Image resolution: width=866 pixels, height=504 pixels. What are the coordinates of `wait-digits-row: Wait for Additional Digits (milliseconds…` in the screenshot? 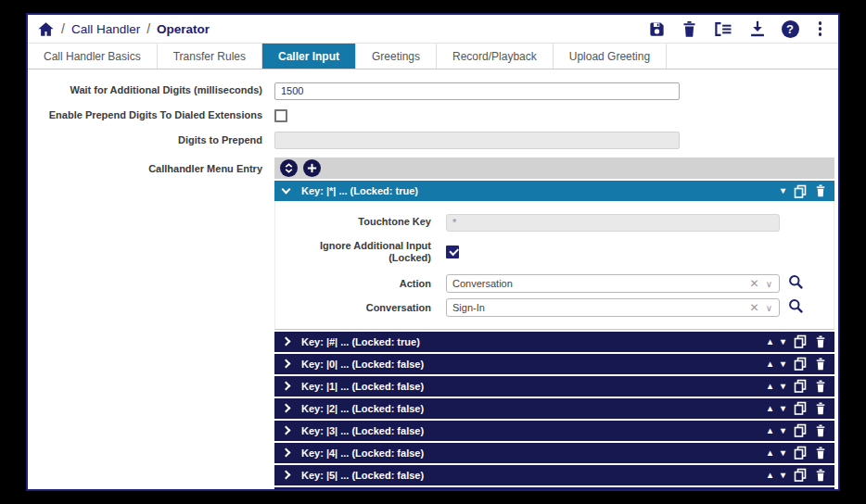 It's located at (432, 91).